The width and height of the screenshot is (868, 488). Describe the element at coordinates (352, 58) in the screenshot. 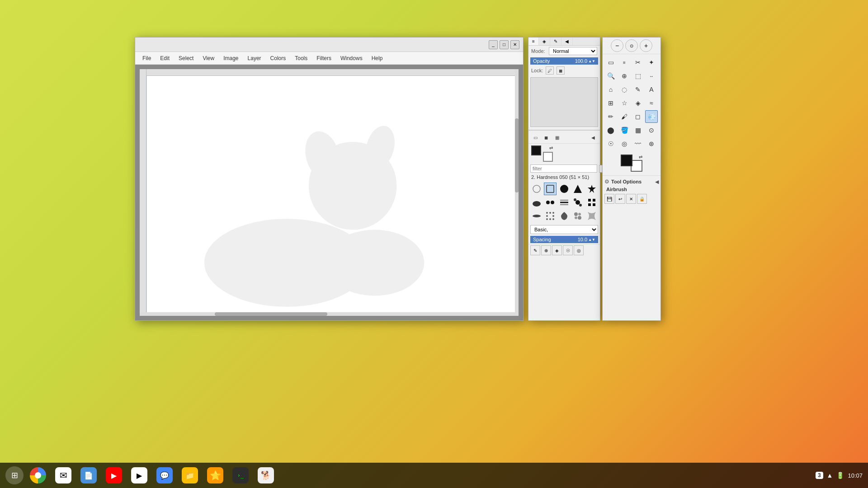

I see `menu-windows: Windows` at that location.